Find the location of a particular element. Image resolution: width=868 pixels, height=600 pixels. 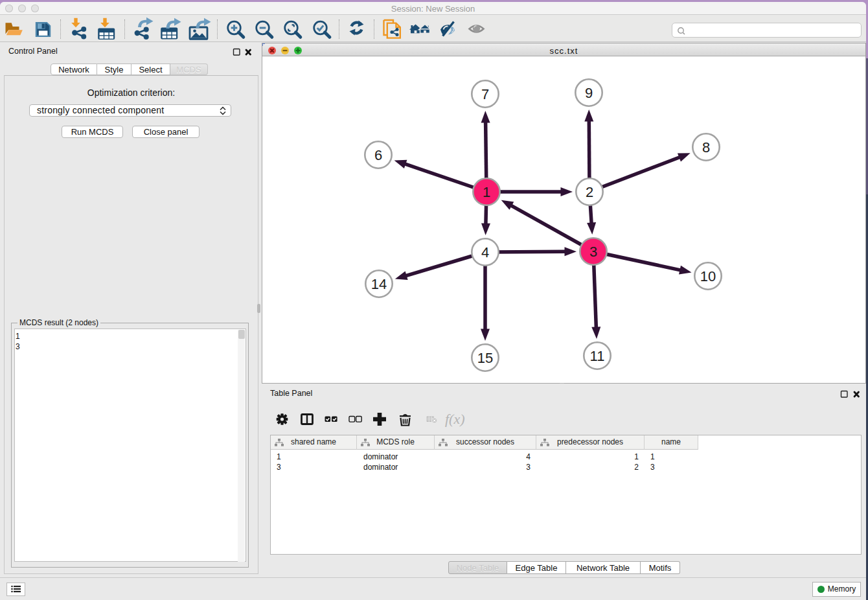

svg-text: 15 is located at coordinates (485, 358).